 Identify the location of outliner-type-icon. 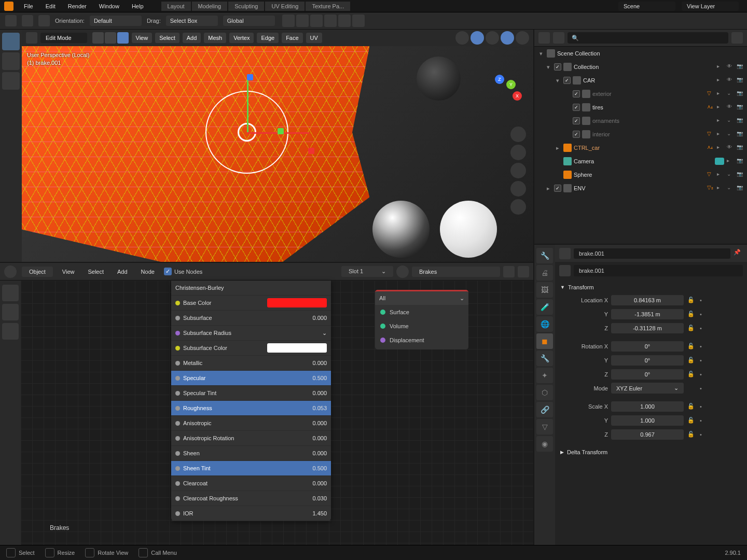
(544, 38).